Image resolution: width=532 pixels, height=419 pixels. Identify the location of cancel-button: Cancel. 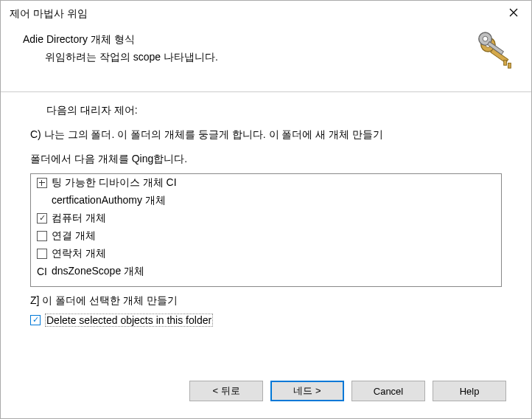
(388, 391).